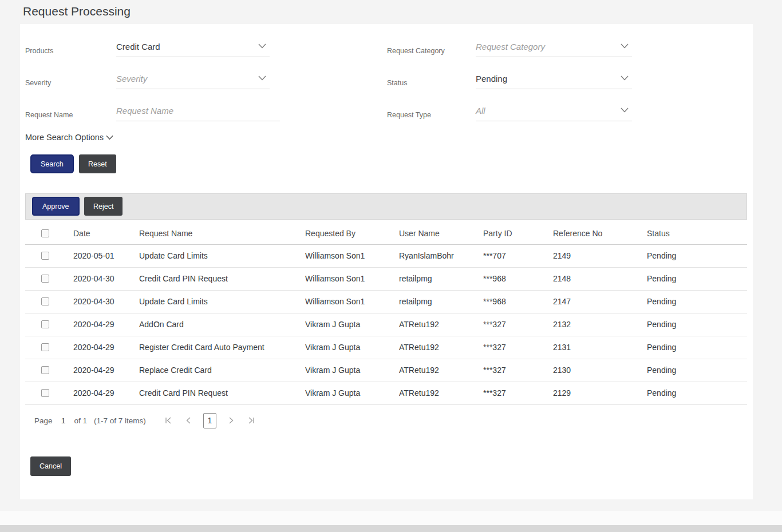  I want to click on request-name-label: Request Name, so click(49, 115).